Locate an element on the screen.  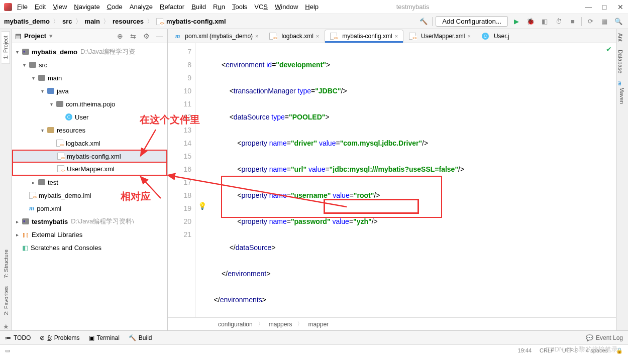
tree-node-scratches: ◧Scratches and Consoles is located at coordinates (89, 248).